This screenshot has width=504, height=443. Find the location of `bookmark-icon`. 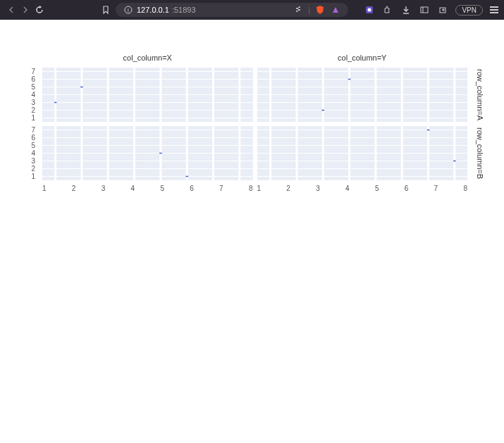

bookmark-icon is located at coordinates (106, 10).